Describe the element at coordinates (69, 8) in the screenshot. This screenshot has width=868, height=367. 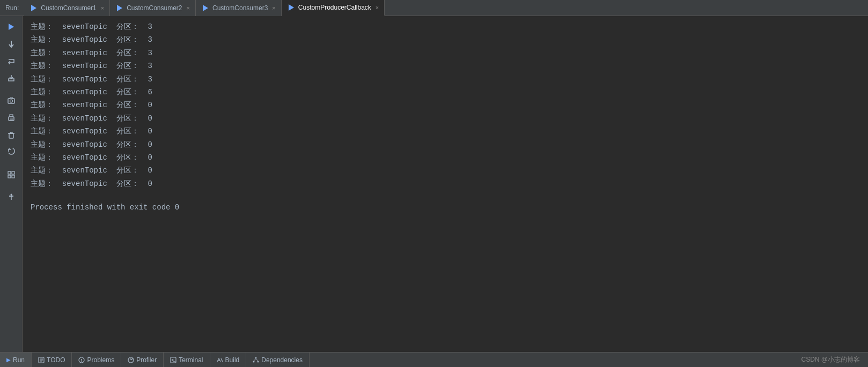
I see `tab-label-consumer1: CustomConsumer1` at that location.